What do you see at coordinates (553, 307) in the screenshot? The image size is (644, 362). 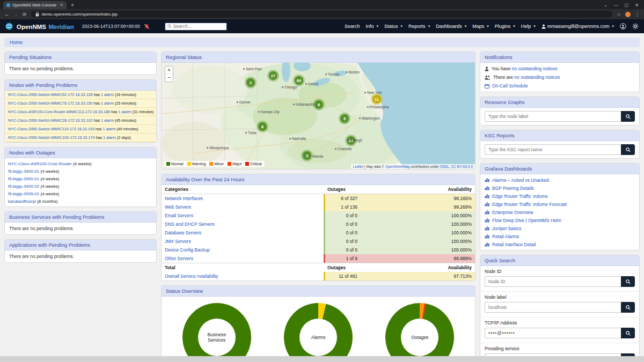 I see `node-label-input` at bounding box center [553, 307].